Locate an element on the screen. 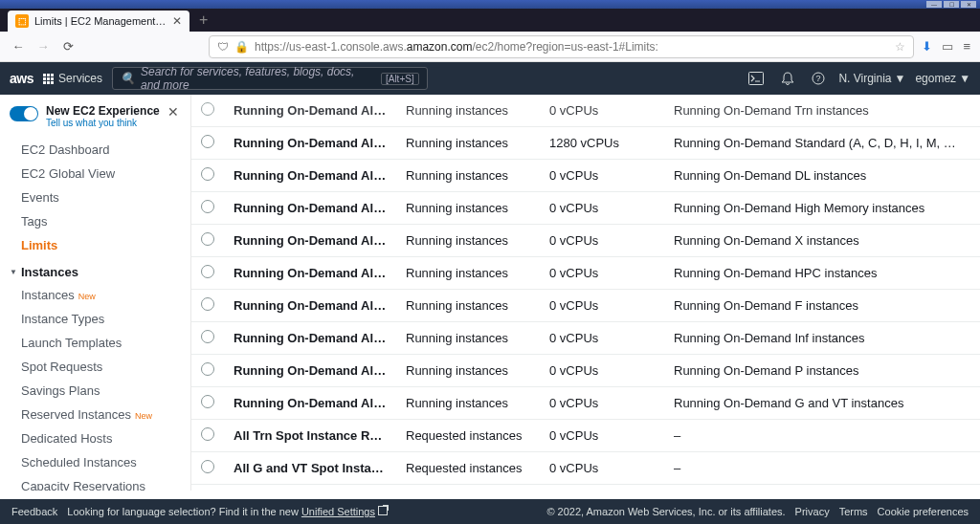 The width and height of the screenshot is (980, 524). table-row: Running On-Demand All F…Running instance… is located at coordinates (586, 306).